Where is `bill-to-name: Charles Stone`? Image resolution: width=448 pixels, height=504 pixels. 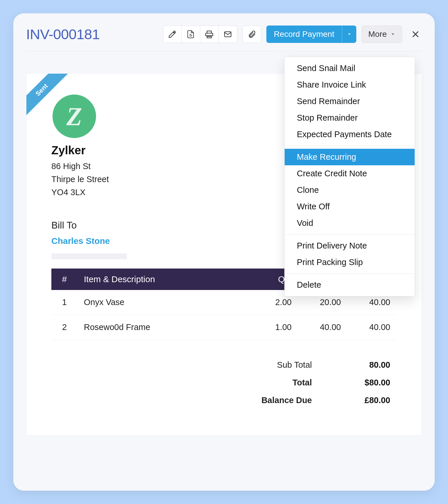 bill-to-name: Charles Stone is located at coordinates (89, 241).